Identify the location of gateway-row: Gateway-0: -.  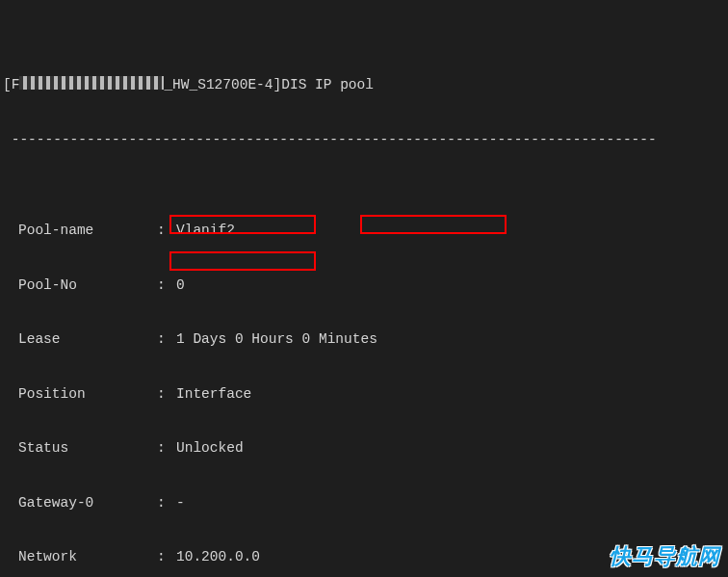
(364, 503).